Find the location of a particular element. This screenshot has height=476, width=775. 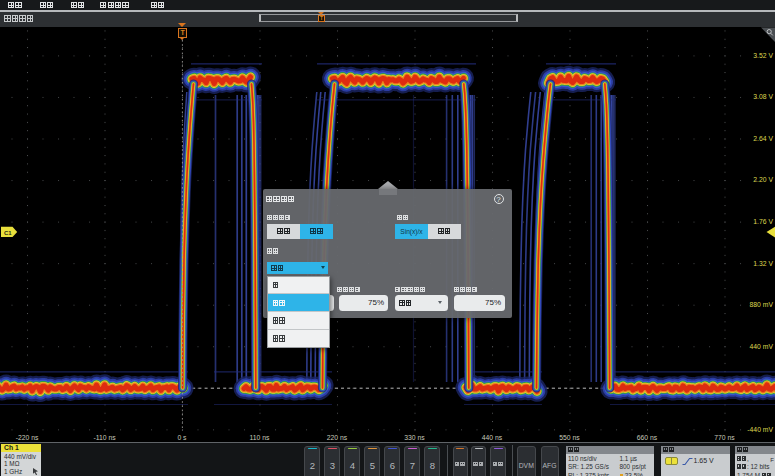

svg-text: 1.76 V is located at coordinates (763, 222).